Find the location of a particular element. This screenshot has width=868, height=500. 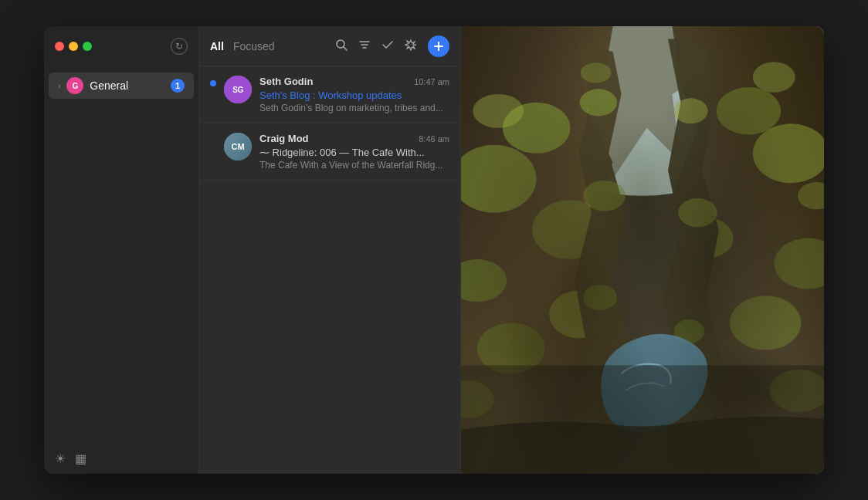

email-subject: ⁓ Ridgeline: 006 — The Cafe With... is located at coordinates (354, 153).